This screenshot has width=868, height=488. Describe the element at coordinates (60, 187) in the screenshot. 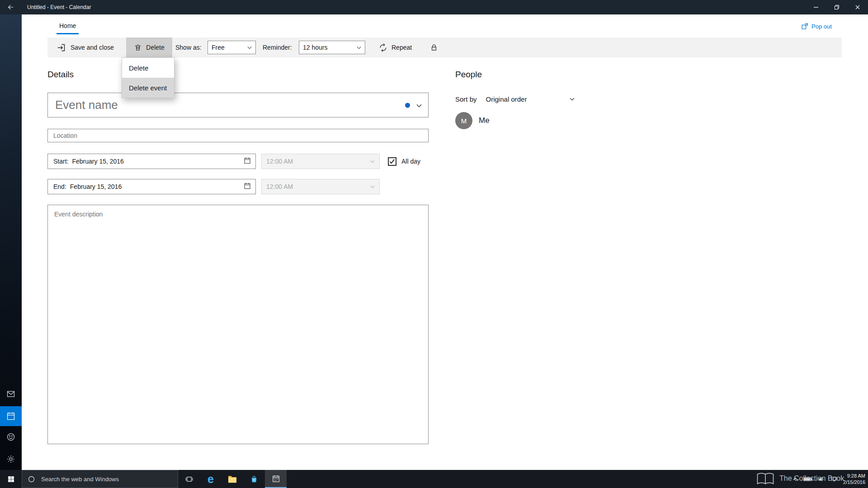

I see `end-label: End:` at that location.